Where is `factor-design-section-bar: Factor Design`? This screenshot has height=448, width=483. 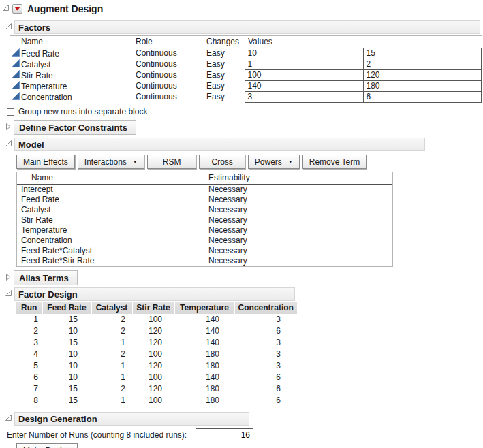 factor-design-section-bar: Factor Design is located at coordinates (155, 294).